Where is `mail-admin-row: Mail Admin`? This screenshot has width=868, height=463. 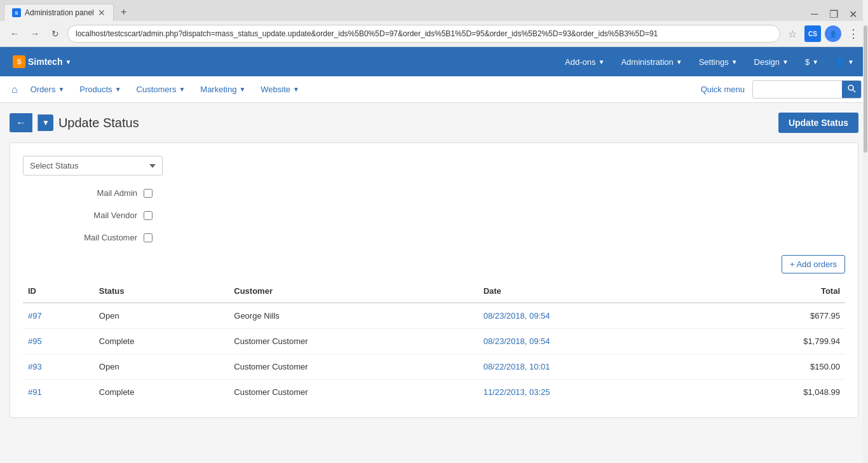 mail-admin-row: Mail Admin is located at coordinates (434, 193).